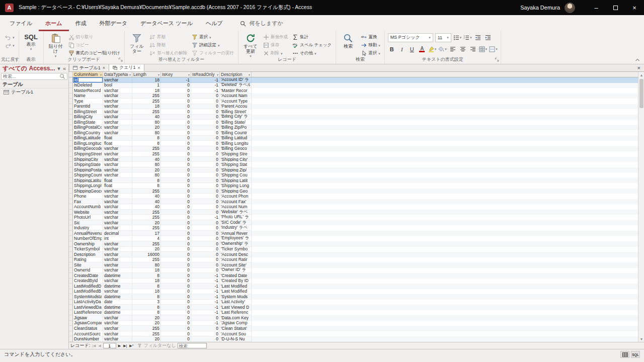 The image size is (644, 362). What do you see at coordinates (139, 68) in the screenshot?
I see `close-tab-icon: ×` at bounding box center [139, 68].